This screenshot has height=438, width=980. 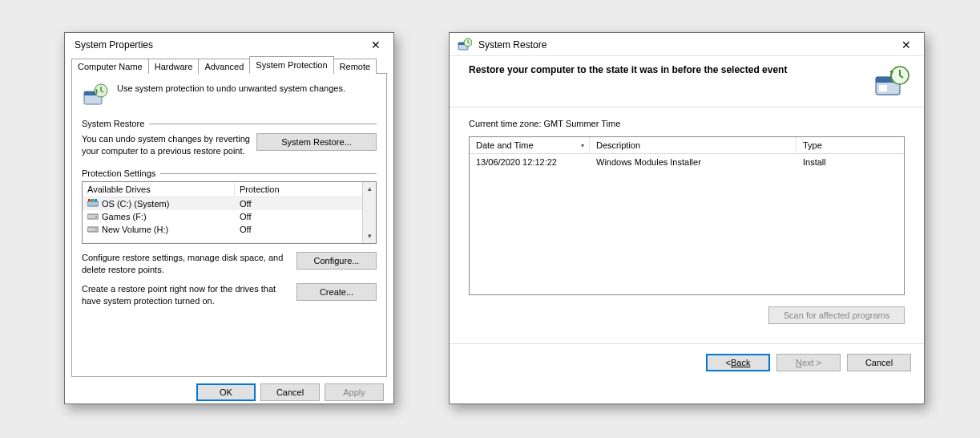 I want to click on scan-affected-programs-button: Scan for affected programs, so click(x=837, y=315).